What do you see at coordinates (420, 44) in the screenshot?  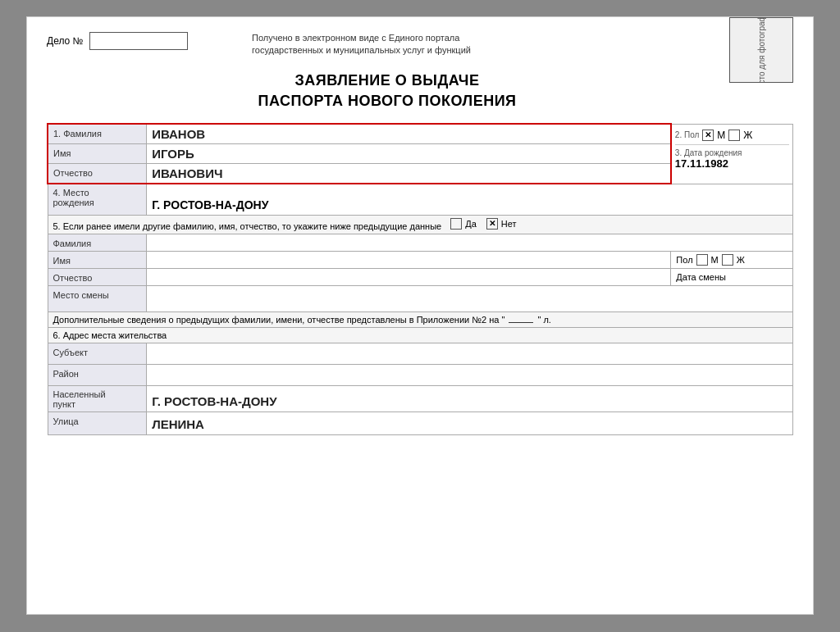 I see `top-section: Дело № Получено в электронном виде с Еди…` at bounding box center [420, 44].